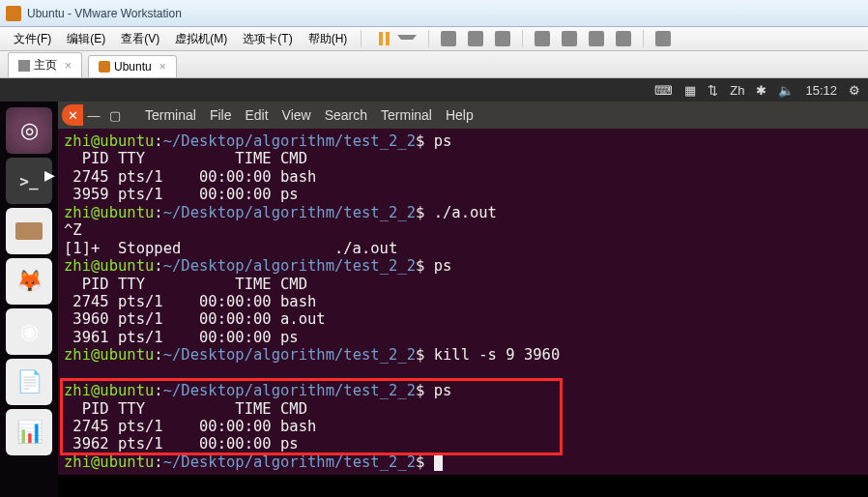 Image resolution: width=868 pixels, height=497 pixels. Describe the element at coordinates (29, 231) in the screenshot. I see `launcher-files` at that location.